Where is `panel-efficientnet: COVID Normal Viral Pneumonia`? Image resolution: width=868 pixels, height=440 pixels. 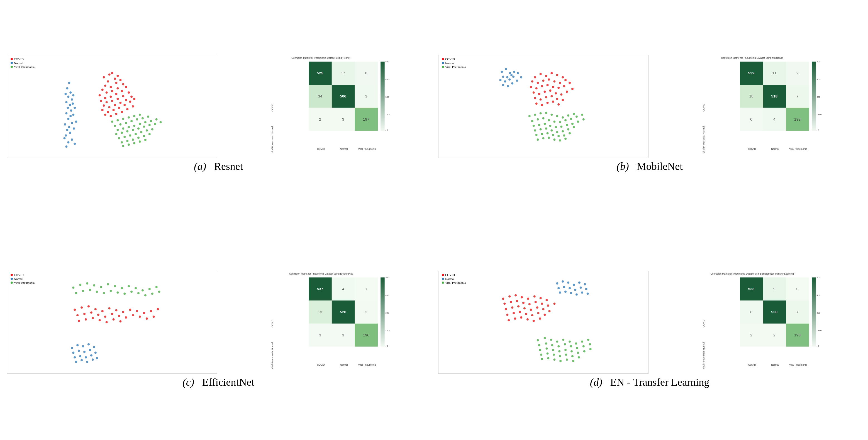
panel-efficientnet: COVID Normal Viral Pneumonia is located at coordinates (218, 329).